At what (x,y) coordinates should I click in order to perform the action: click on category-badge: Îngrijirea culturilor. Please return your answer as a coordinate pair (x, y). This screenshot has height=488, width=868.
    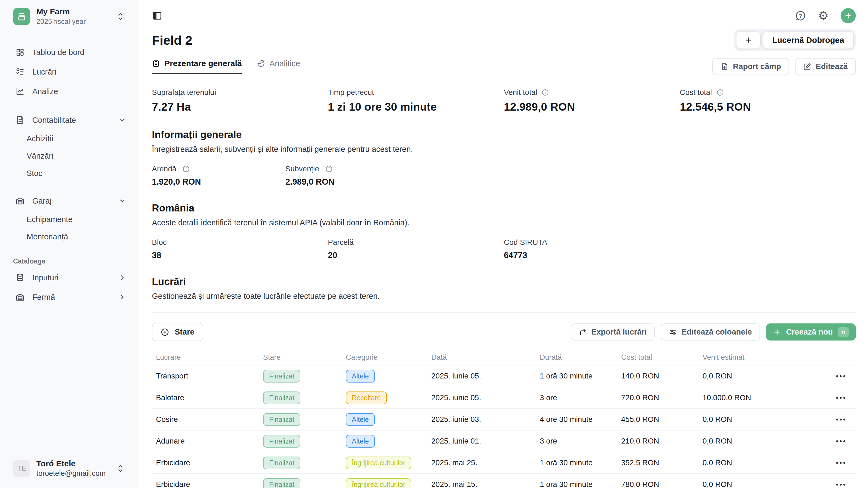
    Looking at the image, I should click on (378, 483).